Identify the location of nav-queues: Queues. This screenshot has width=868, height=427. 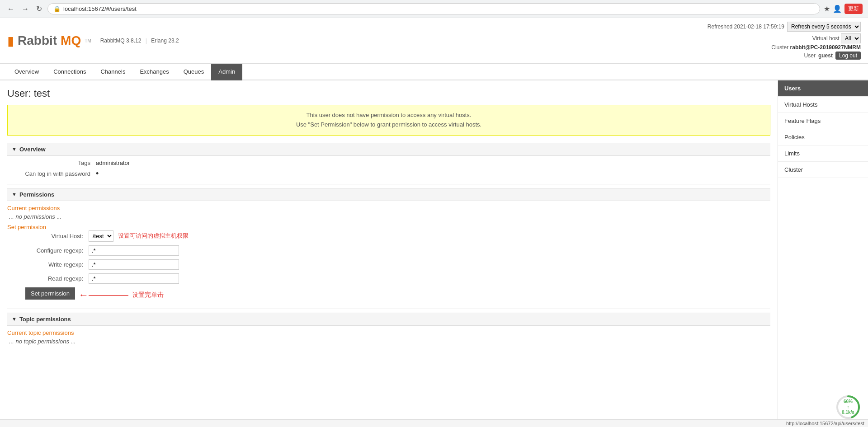
(194, 72).